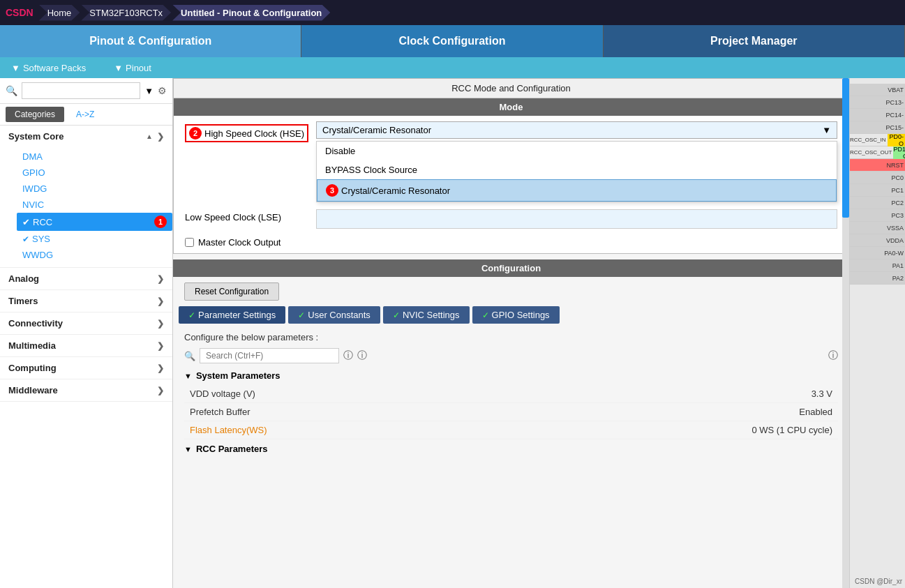 The width and height of the screenshot is (905, 588). I want to click on rcc-label: RCC, so click(43, 222).